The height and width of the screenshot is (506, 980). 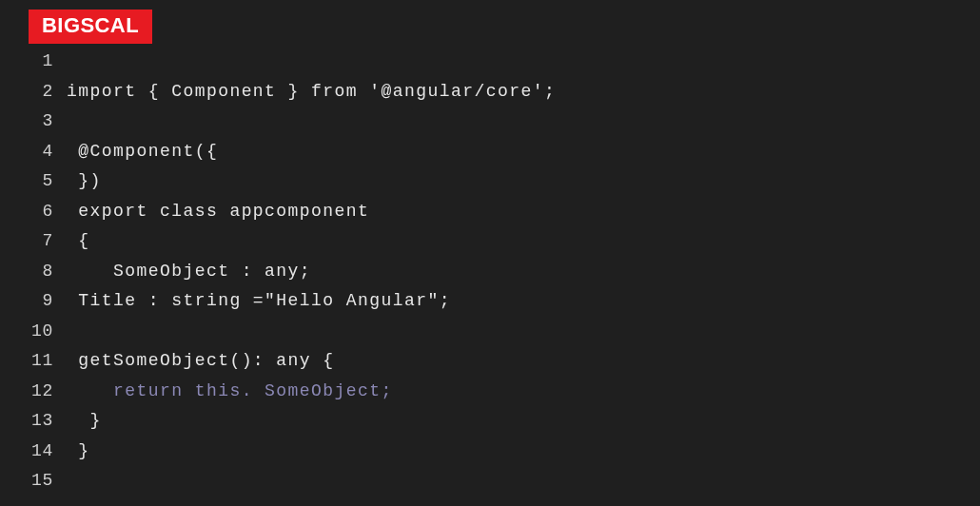 I want to click on brand-logo: BIGSCAL, so click(x=90, y=27).